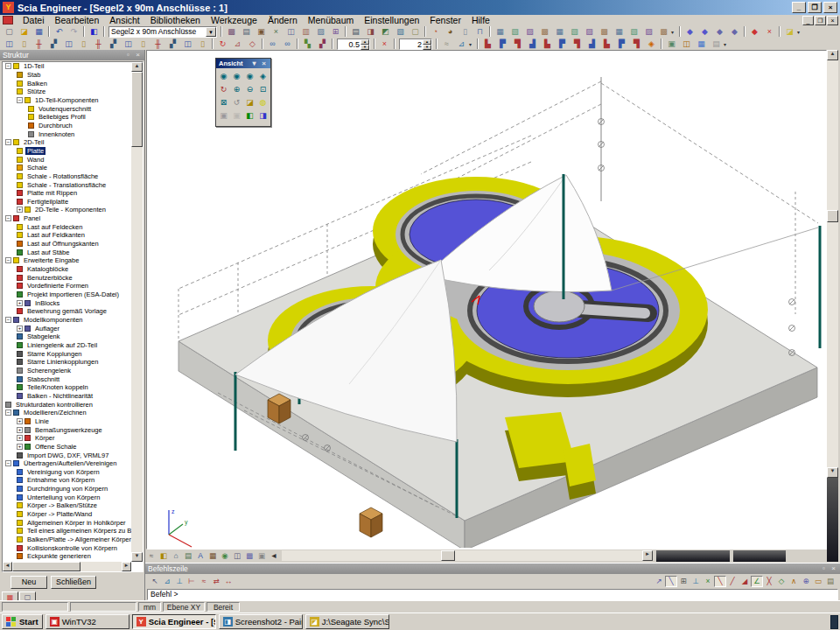 This screenshot has width=840, height=630. What do you see at coordinates (401, 32) in the screenshot?
I see `report-icon: ▧` at bounding box center [401, 32].